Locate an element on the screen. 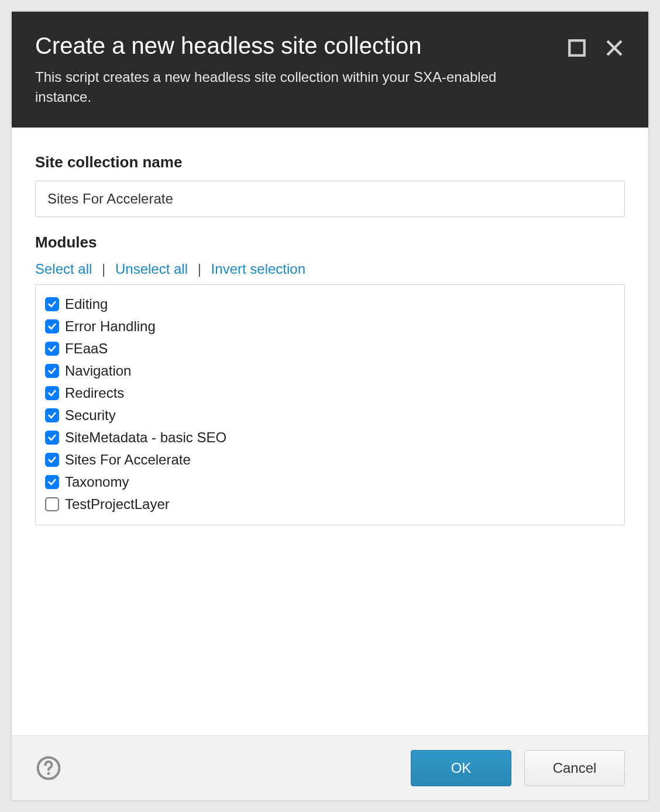 This screenshot has width=660, height=812. module-item: Sites For Accelerate is located at coordinates (330, 460).